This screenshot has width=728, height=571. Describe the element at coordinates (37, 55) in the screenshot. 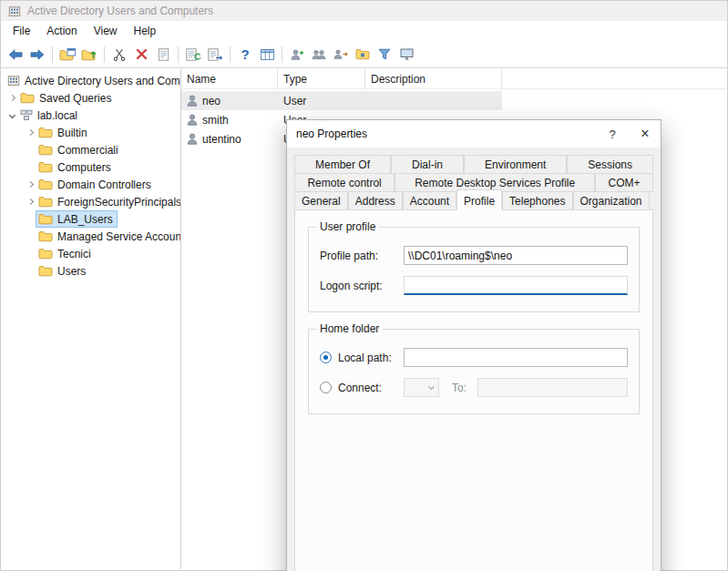

I see `forward-button` at that location.